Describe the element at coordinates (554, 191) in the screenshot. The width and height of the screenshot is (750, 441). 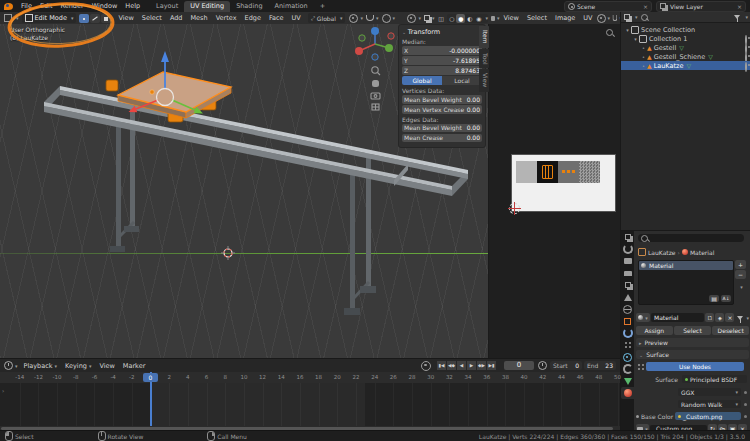
I see `uv-canvas` at that location.